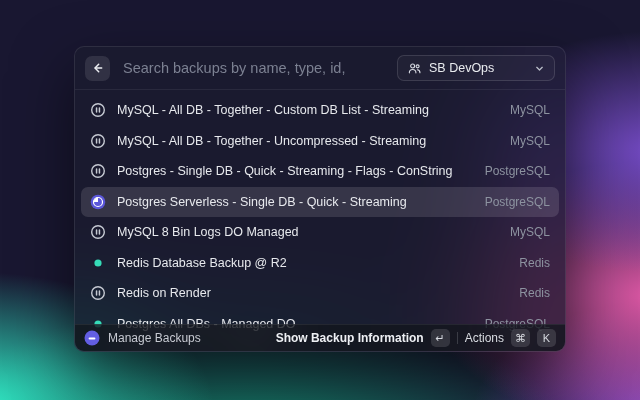  Describe the element at coordinates (98, 202) in the screenshot. I see `clock-indigo-icon` at that location.